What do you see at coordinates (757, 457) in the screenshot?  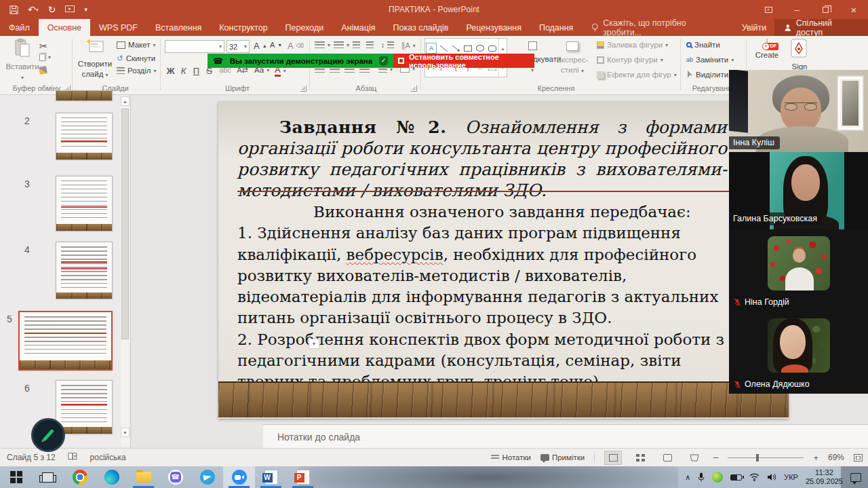 I see `zoom-slider-thumb` at bounding box center [757, 457].